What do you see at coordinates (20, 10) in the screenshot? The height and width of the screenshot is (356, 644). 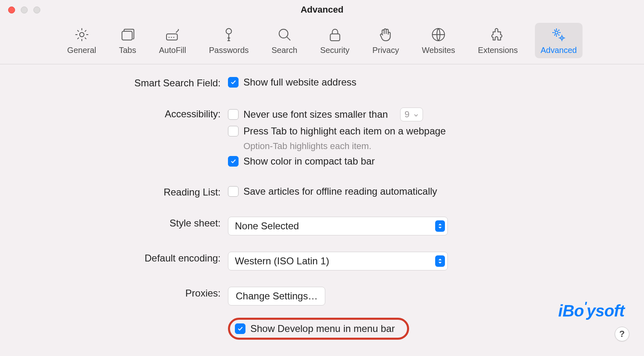 I see `traffic-lights` at bounding box center [20, 10].